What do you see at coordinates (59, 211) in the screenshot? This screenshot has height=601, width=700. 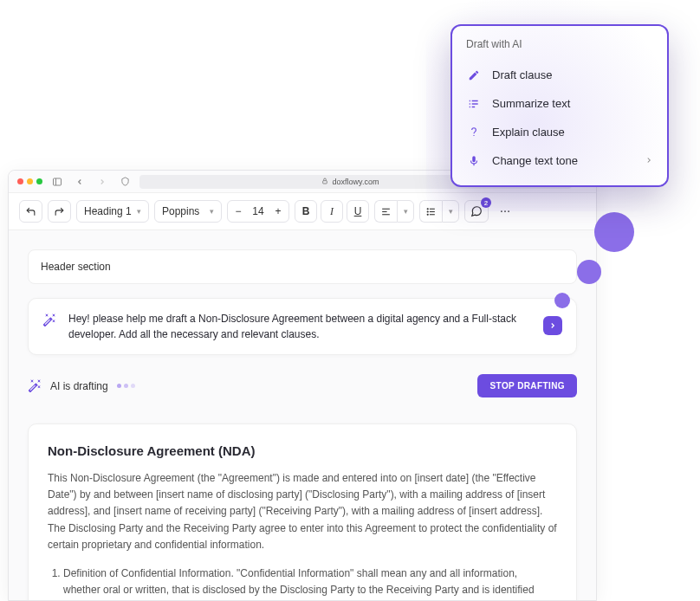 I see `redo-button` at bounding box center [59, 211].